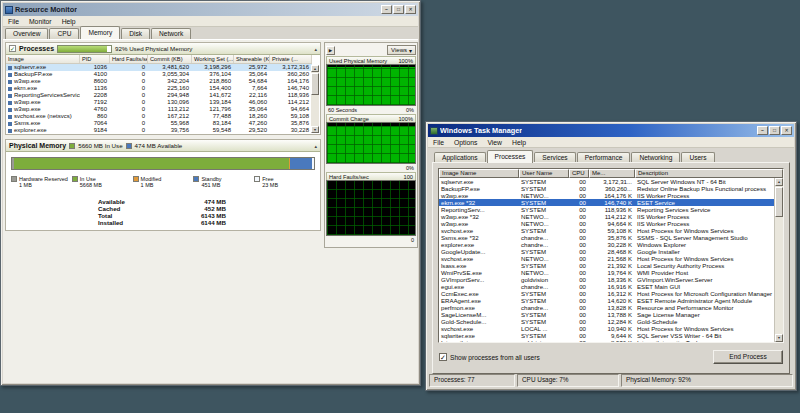 Image resolution: width=800 pixels, height=413 pixels. I want to click on end-process-button: End Process, so click(748, 357).